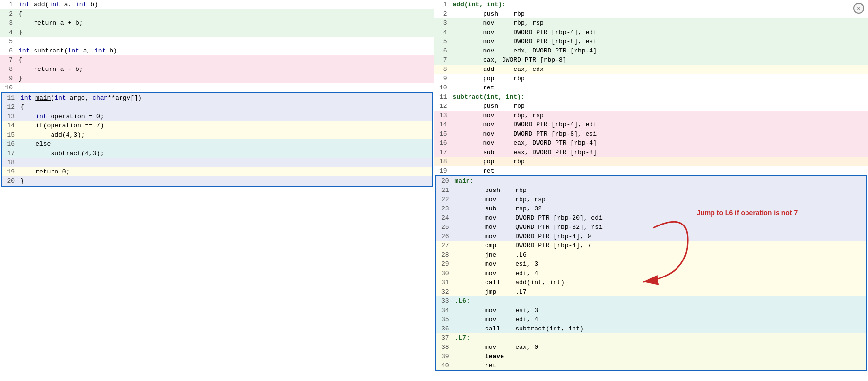 This screenshot has height=381, width=868. What do you see at coordinates (226, 87) in the screenshot?
I see `line-content-l10` at bounding box center [226, 87].